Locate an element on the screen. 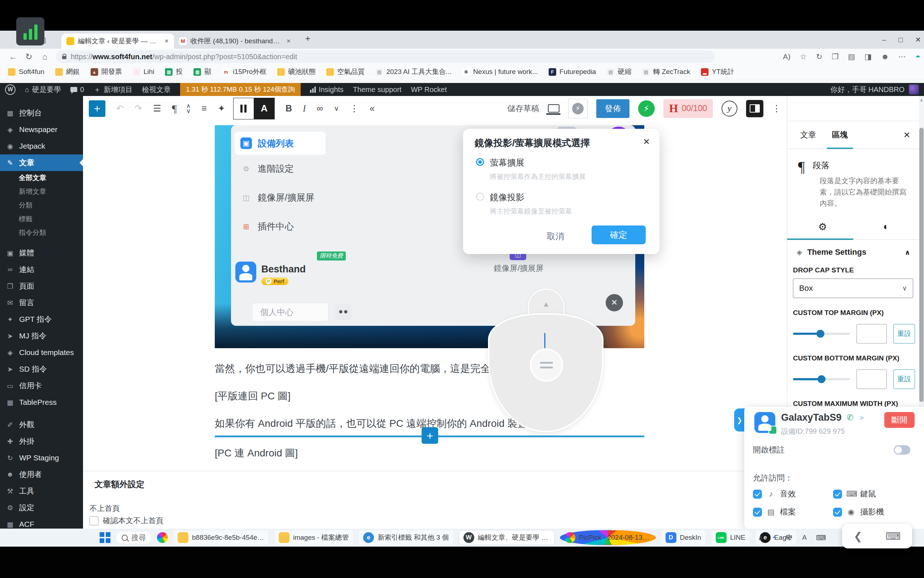 The width and height of the screenshot is (924, 578). sidebar-subitem: 全部文章 is located at coordinates (41, 178).